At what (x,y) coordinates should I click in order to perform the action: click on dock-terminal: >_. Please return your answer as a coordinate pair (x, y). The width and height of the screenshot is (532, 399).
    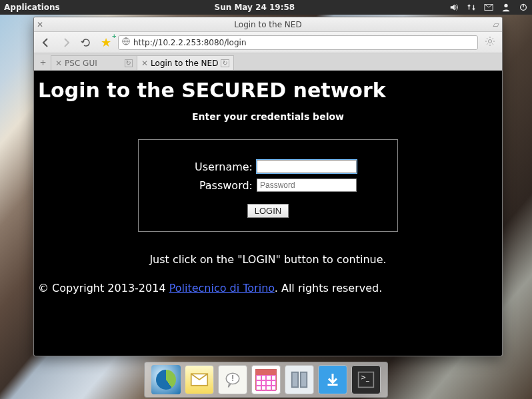
    Looking at the image, I should click on (366, 380).